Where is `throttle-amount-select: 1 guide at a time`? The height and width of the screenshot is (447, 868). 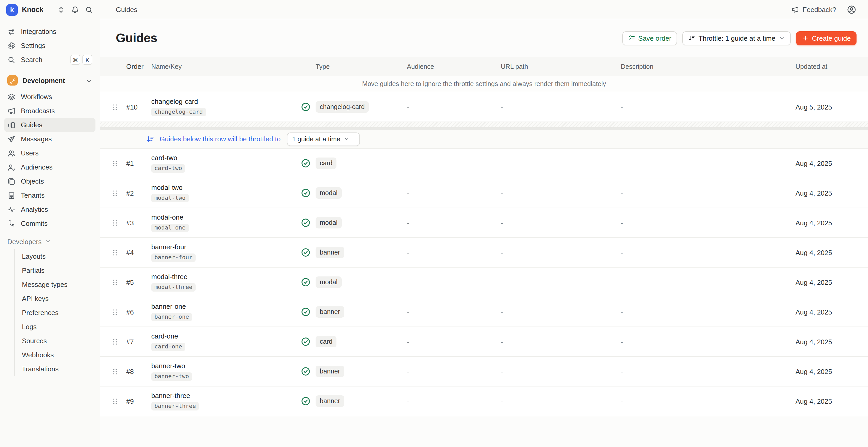 throttle-amount-select: 1 guide at a time is located at coordinates (323, 139).